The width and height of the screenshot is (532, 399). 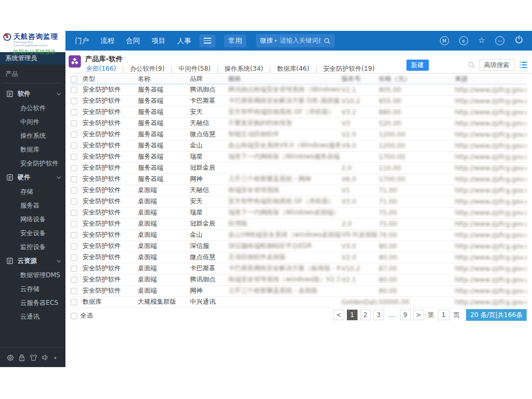 What do you see at coordinates (523, 65) in the screenshot?
I see `view-options-icon` at bounding box center [523, 65].